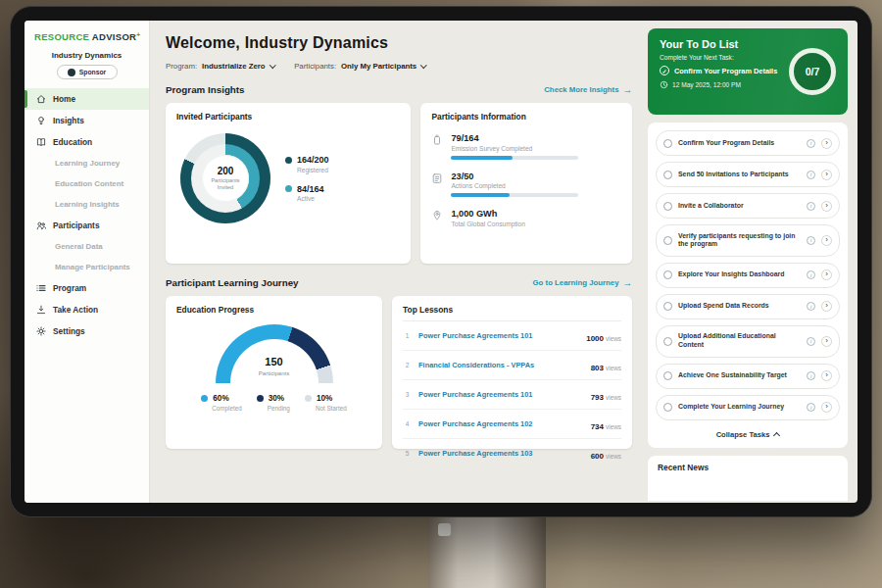  What do you see at coordinates (739, 143) in the screenshot?
I see `task-label: Confirm Your Program Details` at bounding box center [739, 143].